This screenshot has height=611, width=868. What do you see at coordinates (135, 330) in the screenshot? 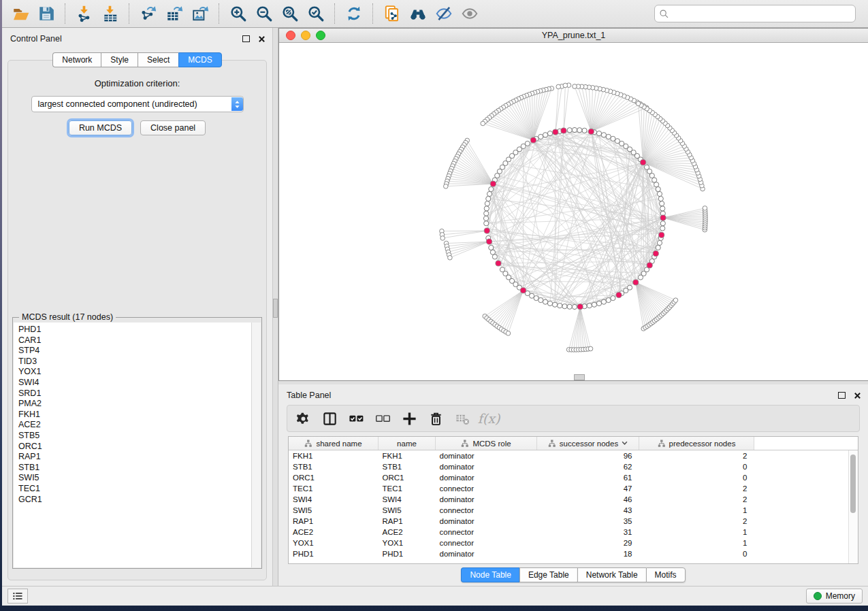
I see `mcds-result-item: PHD1` at bounding box center [135, 330].